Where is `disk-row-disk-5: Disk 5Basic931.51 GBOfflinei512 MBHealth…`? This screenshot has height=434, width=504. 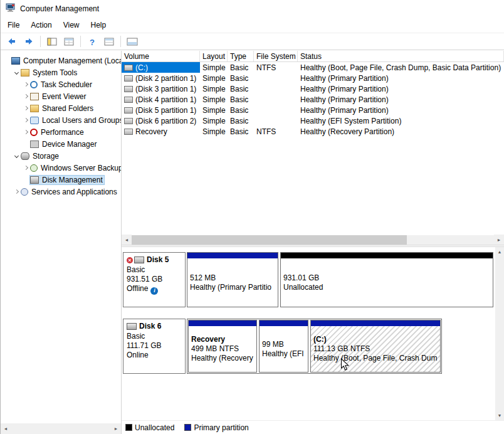 disk-row-disk-5: Disk 5Basic931.51 GBOfflinei512 MBHealth… is located at coordinates (309, 280).